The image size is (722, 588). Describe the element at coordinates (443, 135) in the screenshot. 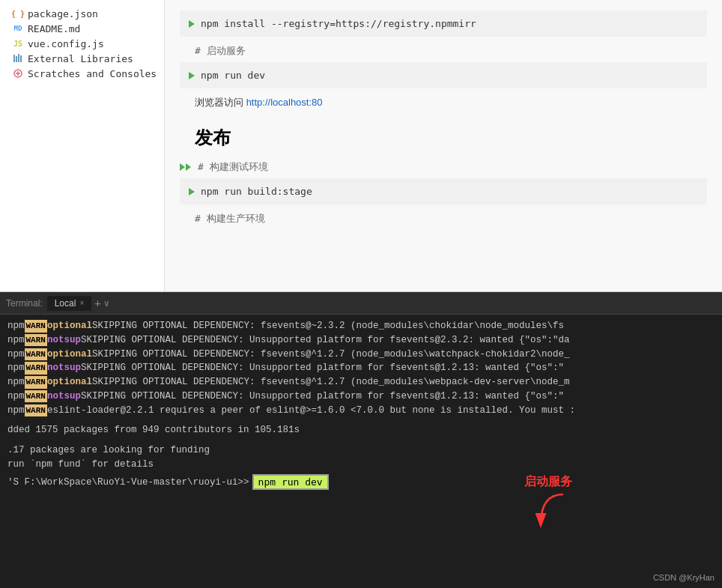

I see `publish-title: 发布` at that location.